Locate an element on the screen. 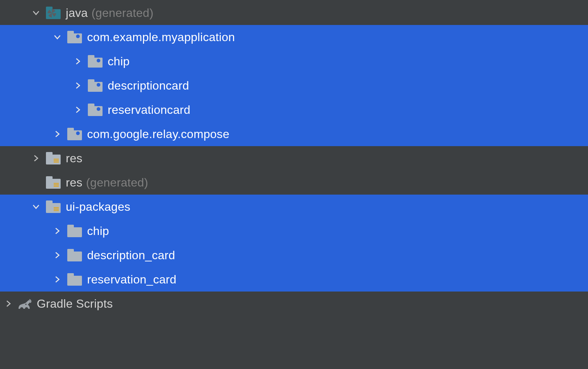 This screenshot has width=588, height=369. tree-item-com-example-myapplication: com.example.myapplication is located at coordinates (294, 37).